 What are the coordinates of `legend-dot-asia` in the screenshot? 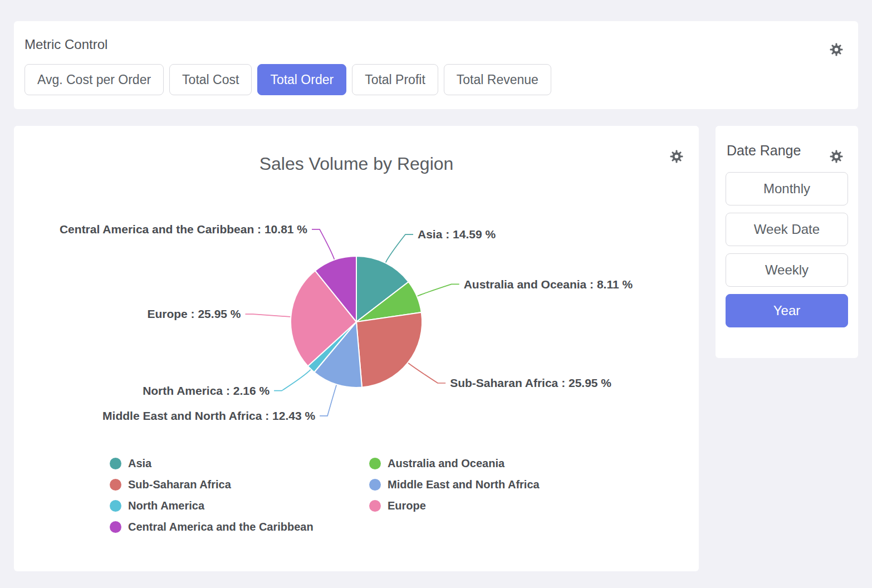 It's located at (116, 463).